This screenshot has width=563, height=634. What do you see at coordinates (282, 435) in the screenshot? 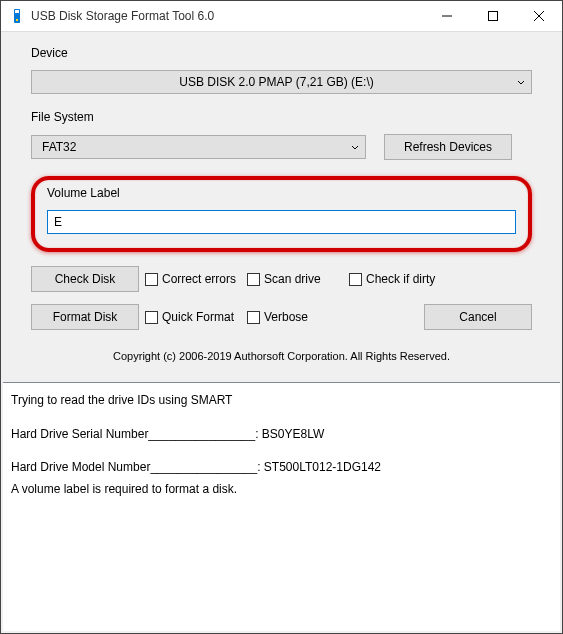
I see `log-line: Hard Drive Serial Number________________…` at bounding box center [282, 435].